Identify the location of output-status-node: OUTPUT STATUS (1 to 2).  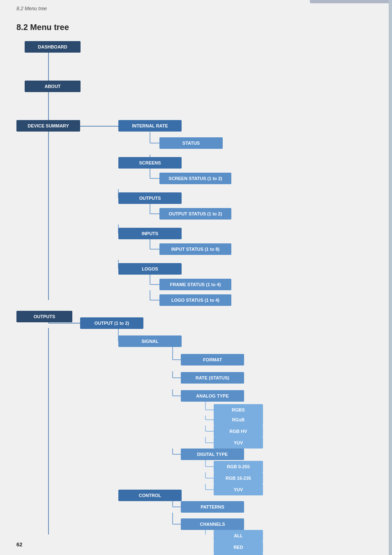
(196, 214).